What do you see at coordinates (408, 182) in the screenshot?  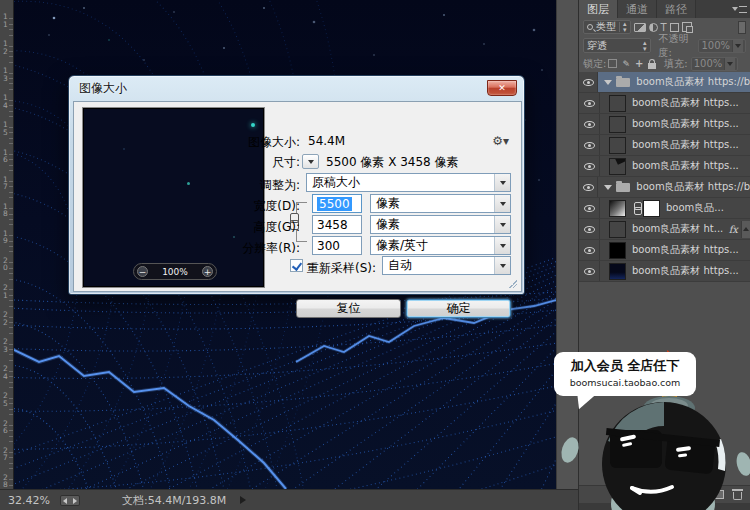 I see `fit-to-combo: 原稿大小` at bounding box center [408, 182].